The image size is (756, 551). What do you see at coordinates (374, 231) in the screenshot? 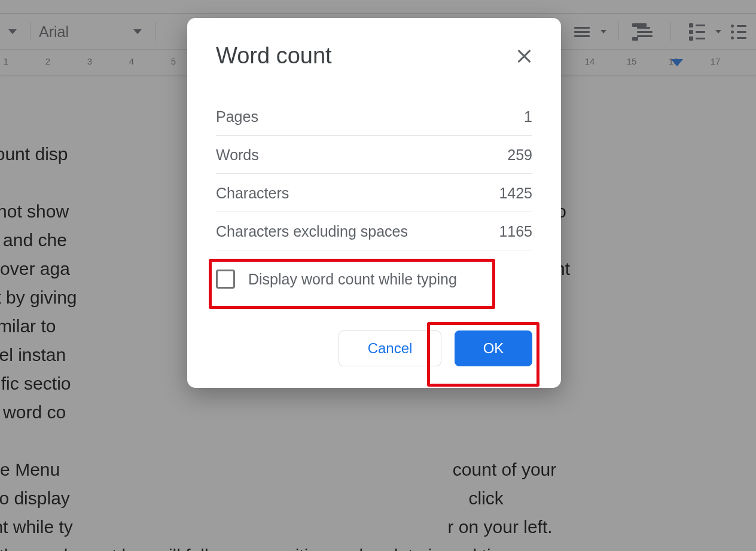
I see `stat-row-characters-no-spaces: Characters excluding spaces 1165` at bounding box center [374, 231].